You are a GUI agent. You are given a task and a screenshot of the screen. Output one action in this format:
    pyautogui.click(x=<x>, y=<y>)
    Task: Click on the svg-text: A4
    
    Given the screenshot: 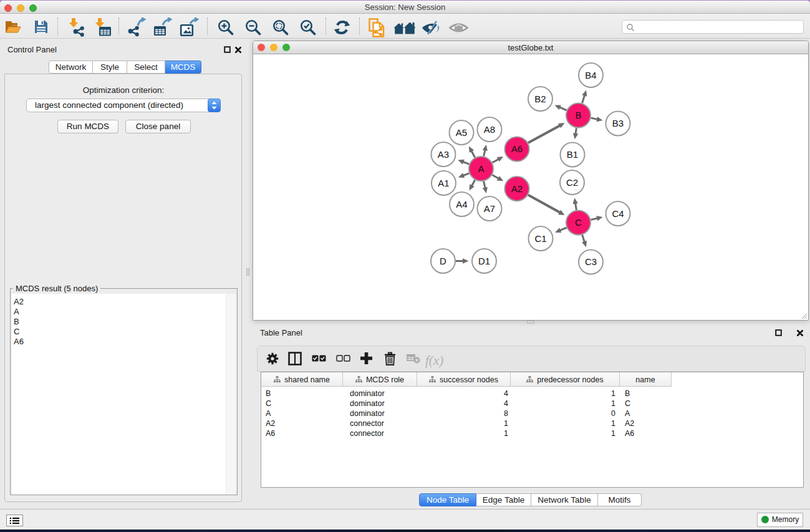 What is the action you would take?
    pyautogui.click(x=461, y=205)
    